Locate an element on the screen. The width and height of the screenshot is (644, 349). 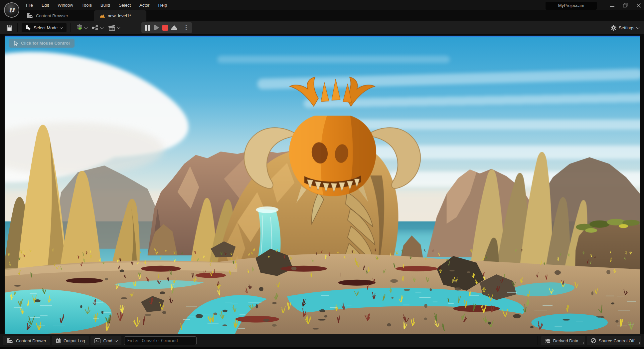
source-control-off-icon is located at coordinates (593, 341).